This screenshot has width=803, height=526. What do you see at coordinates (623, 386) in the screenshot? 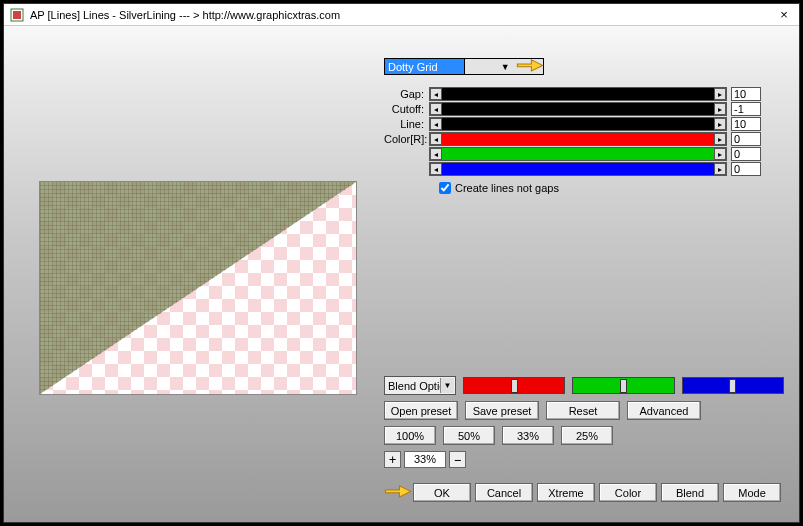
I see `blend-green-slider` at bounding box center [623, 386].